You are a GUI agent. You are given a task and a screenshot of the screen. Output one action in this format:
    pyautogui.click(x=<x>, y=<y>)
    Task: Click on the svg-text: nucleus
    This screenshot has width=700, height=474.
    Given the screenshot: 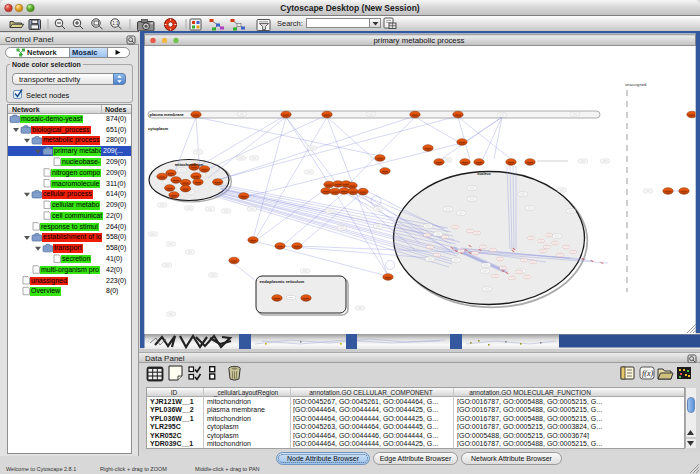 What is the action you would take?
    pyautogui.click(x=484, y=174)
    